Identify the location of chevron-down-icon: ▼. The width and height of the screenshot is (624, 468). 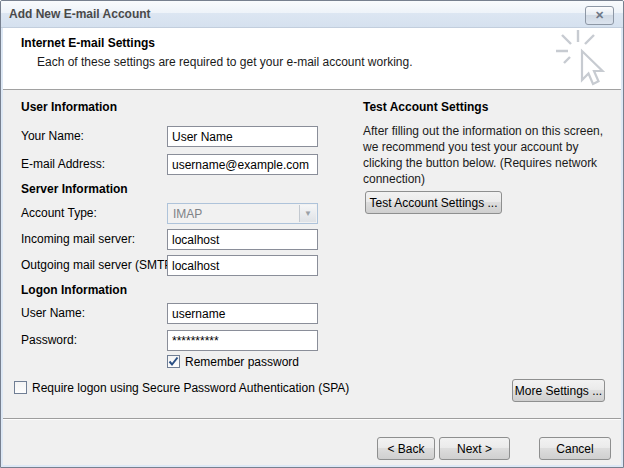
(308, 214).